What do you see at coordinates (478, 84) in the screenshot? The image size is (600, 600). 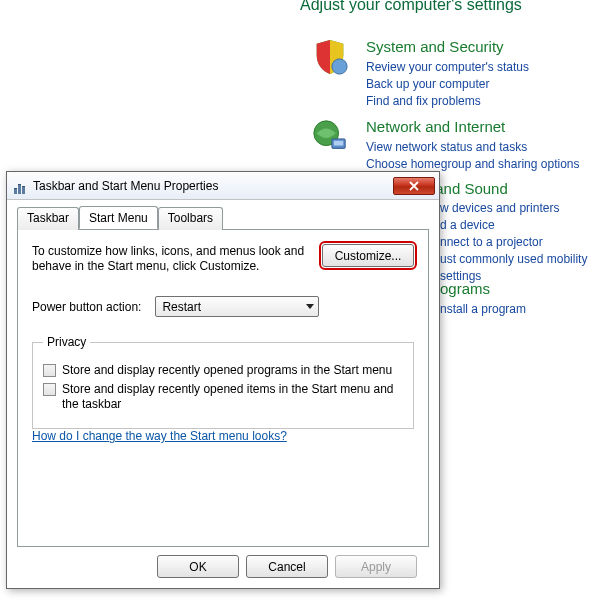 I see `link-backup: Back up your computer` at bounding box center [478, 84].